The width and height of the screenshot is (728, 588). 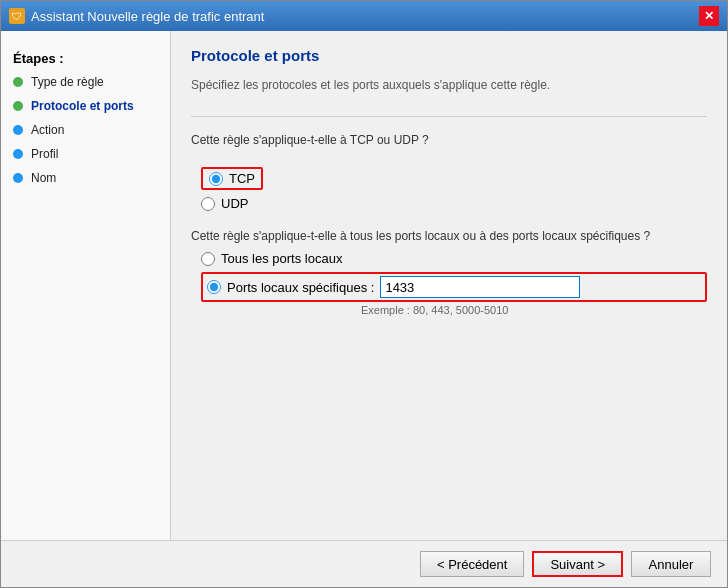 What do you see at coordinates (216, 179) in the screenshot?
I see `tcp-radio` at bounding box center [216, 179].